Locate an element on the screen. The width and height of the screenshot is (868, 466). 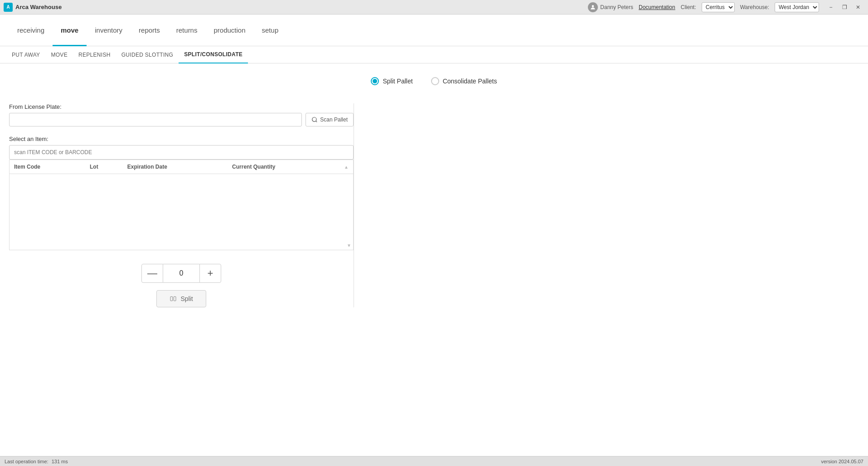
item-search-input is located at coordinates (181, 152).